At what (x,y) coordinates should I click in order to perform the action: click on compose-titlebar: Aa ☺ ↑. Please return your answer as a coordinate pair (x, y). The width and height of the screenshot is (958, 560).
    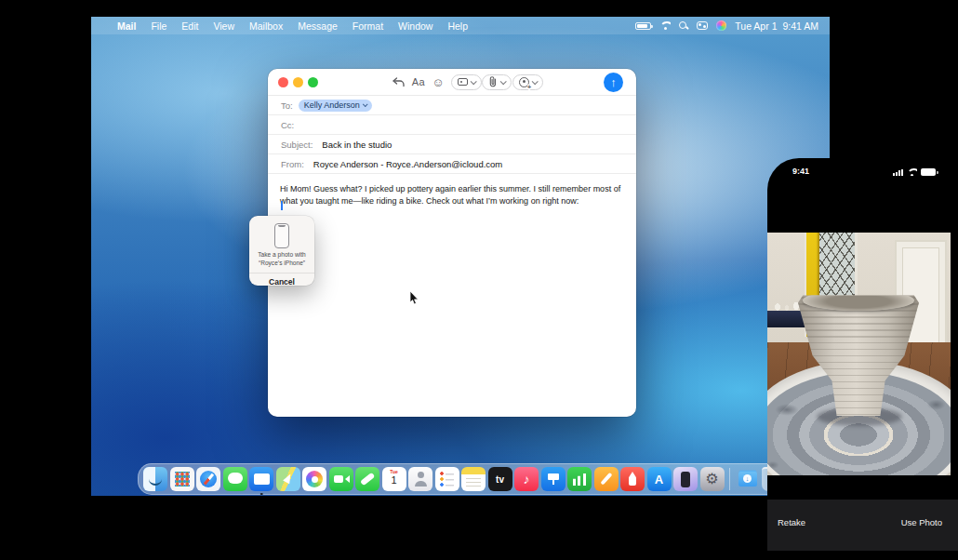
    Looking at the image, I should click on (452, 82).